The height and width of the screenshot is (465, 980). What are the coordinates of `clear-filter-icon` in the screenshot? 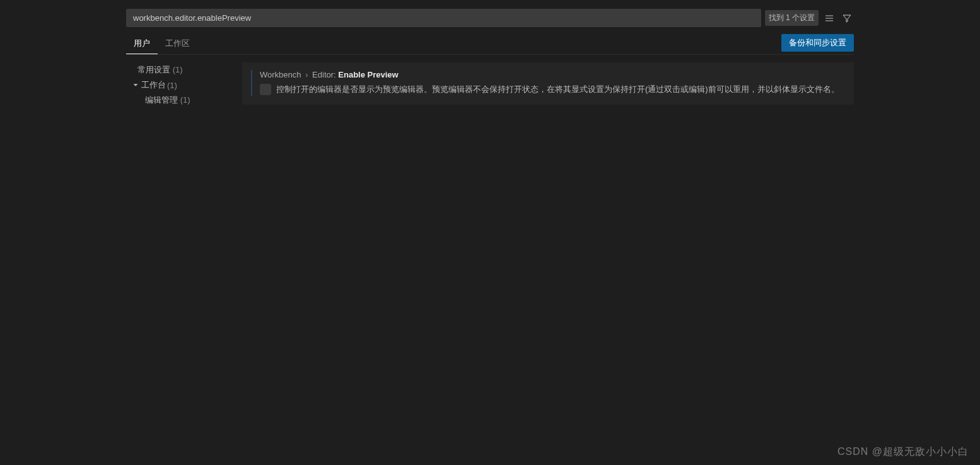 It's located at (829, 18).